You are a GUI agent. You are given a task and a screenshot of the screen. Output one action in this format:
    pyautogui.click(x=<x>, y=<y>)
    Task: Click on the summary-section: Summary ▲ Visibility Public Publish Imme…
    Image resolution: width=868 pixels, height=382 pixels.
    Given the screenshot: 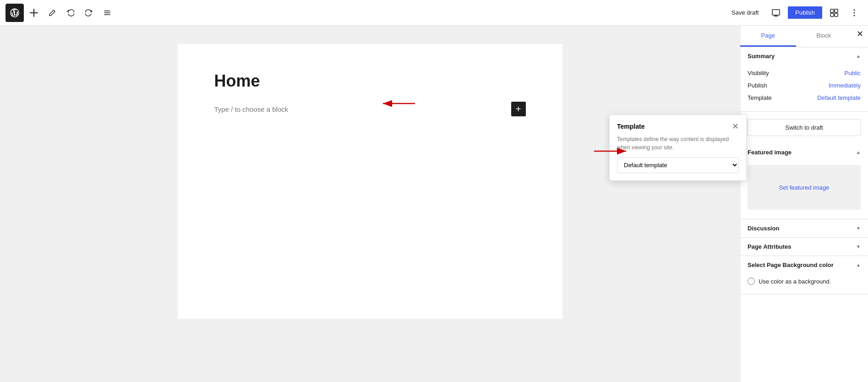 What is the action you would take?
    pyautogui.click(x=804, y=80)
    